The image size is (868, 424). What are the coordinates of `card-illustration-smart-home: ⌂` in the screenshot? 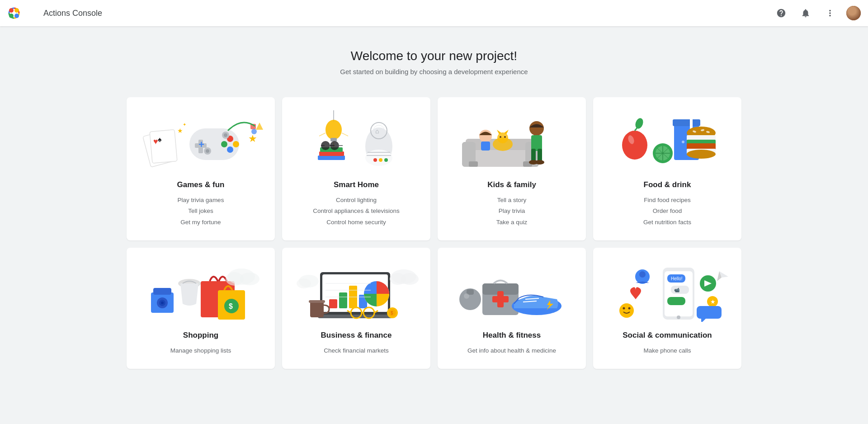 It's located at (356, 140).